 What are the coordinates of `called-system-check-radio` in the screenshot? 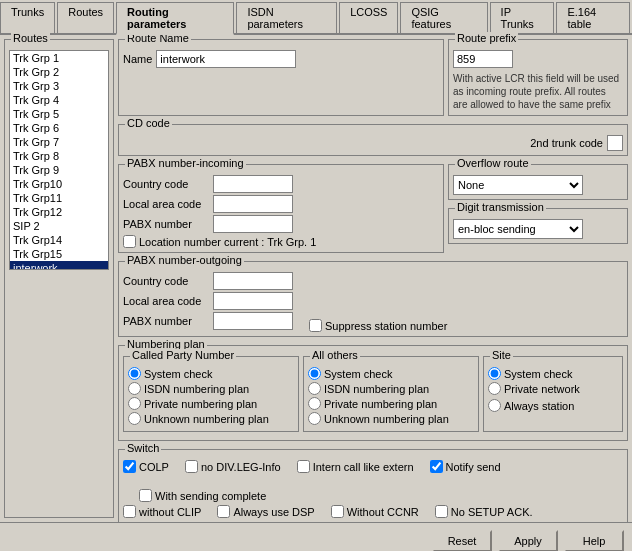 It's located at (134, 374).